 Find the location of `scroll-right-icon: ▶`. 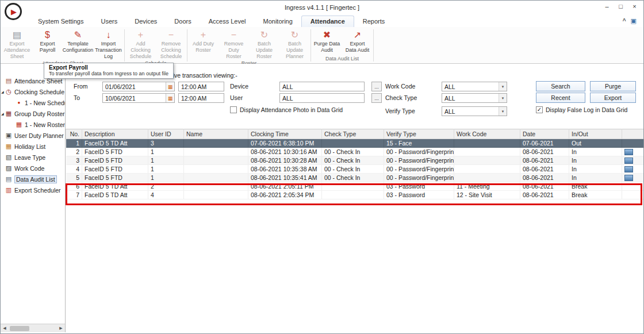

scroll-right-icon: ▶ is located at coordinates (61, 328).